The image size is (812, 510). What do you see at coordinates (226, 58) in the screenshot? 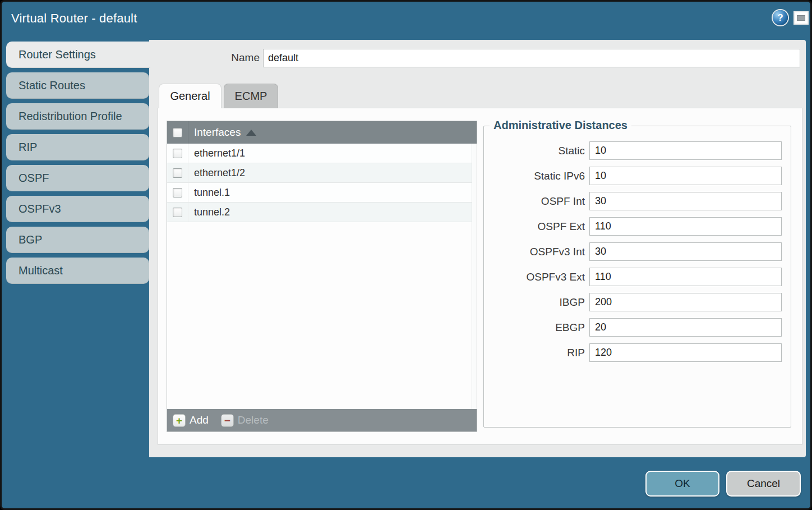
I see `name-label: Name` at bounding box center [226, 58].